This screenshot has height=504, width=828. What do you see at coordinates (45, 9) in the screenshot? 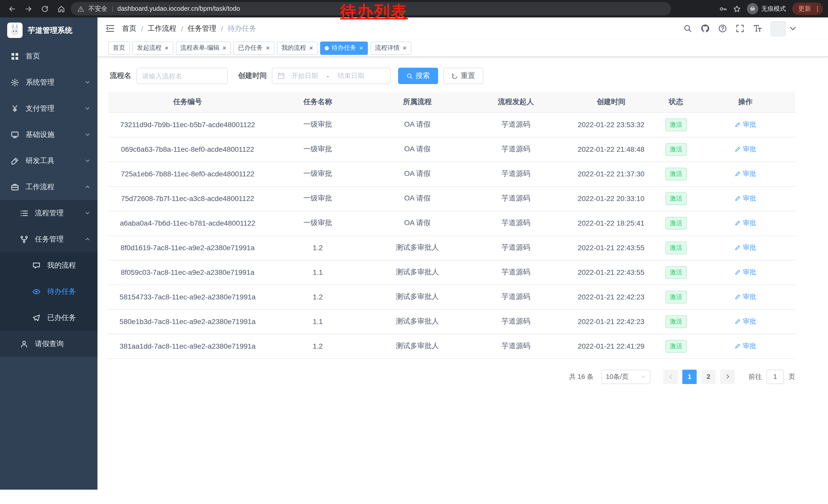
I see `browser-reload-button` at bounding box center [45, 9].